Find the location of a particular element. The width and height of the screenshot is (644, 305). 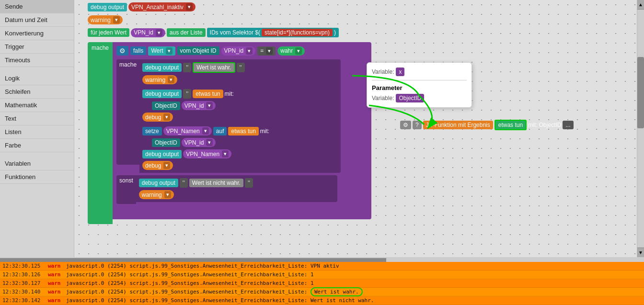

log-msg-2: javascript.0 (2254) script.js.99_Sonstig… is located at coordinates (190, 283).